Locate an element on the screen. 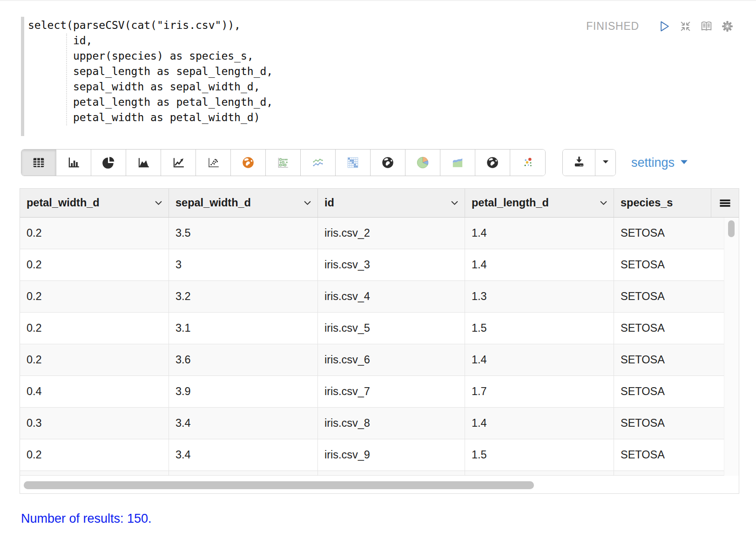  table-menu-button is located at coordinates (725, 203).